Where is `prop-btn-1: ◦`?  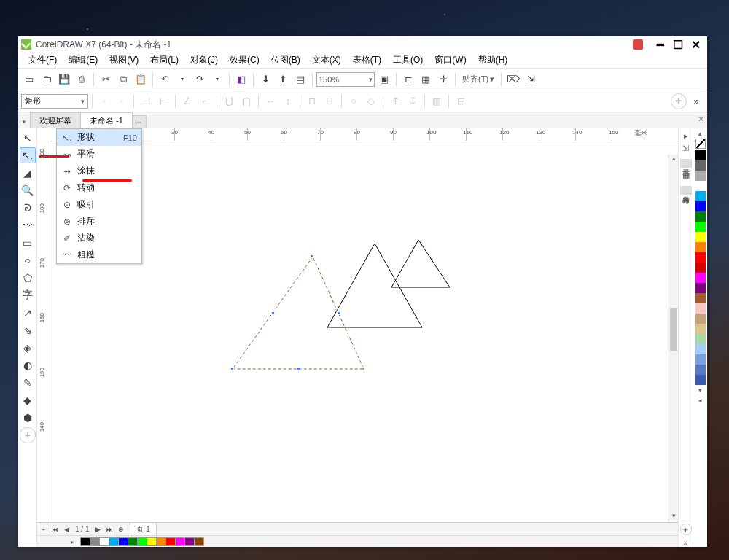 prop-btn-1: ◦ is located at coordinates (104, 101).